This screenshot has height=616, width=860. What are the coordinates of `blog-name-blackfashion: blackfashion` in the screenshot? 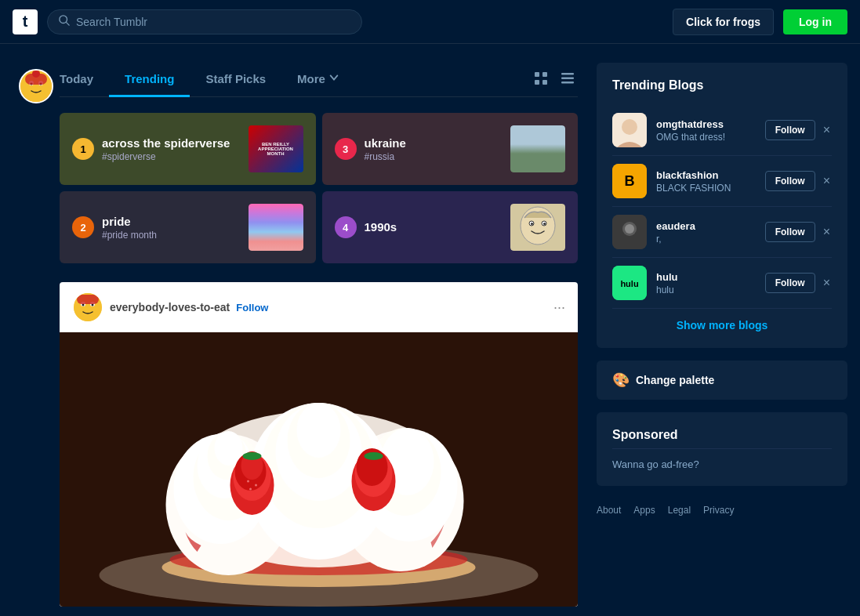 It's located at (706, 176).